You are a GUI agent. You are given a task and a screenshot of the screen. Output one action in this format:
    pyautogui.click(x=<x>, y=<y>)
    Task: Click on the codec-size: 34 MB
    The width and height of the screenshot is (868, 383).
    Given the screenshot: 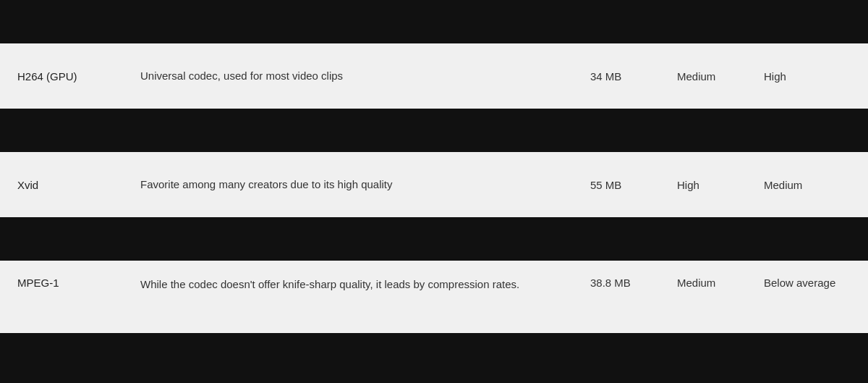 What is the action you would take?
    pyautogui.click(x=634, y=77)
    